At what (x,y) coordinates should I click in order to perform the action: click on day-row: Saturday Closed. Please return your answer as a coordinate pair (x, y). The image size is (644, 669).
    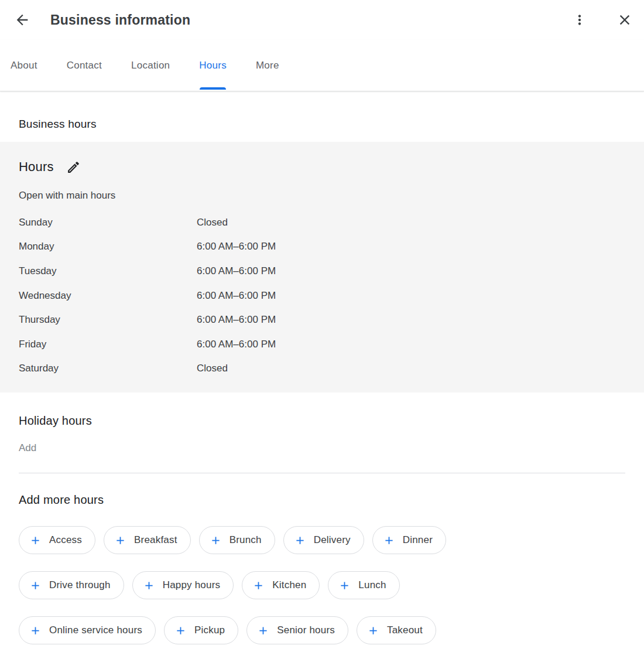
    Looking at the image, I should click on (322, 369).